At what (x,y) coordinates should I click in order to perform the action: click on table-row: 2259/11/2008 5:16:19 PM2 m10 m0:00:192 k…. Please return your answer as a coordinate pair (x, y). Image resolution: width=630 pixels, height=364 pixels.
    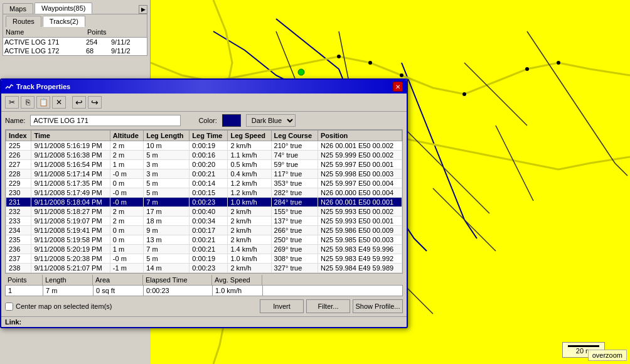
    Looking at the image, I should click on (205, 146).